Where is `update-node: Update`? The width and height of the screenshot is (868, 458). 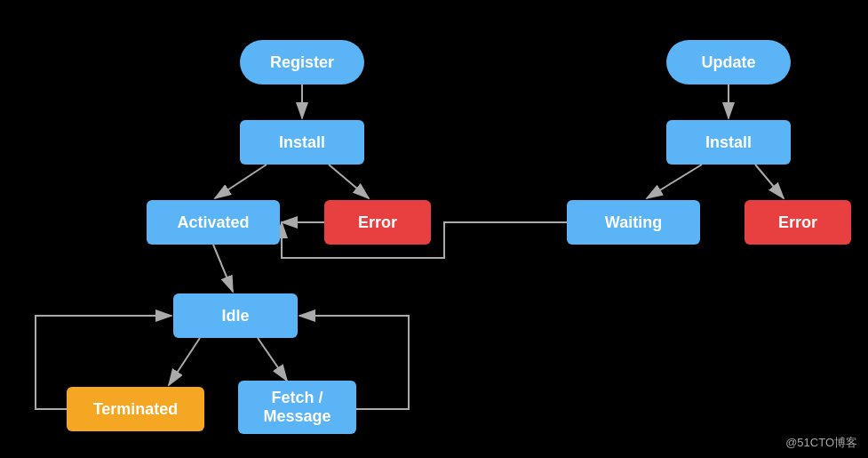 update-node: Update is located at coordinates (729, 62).